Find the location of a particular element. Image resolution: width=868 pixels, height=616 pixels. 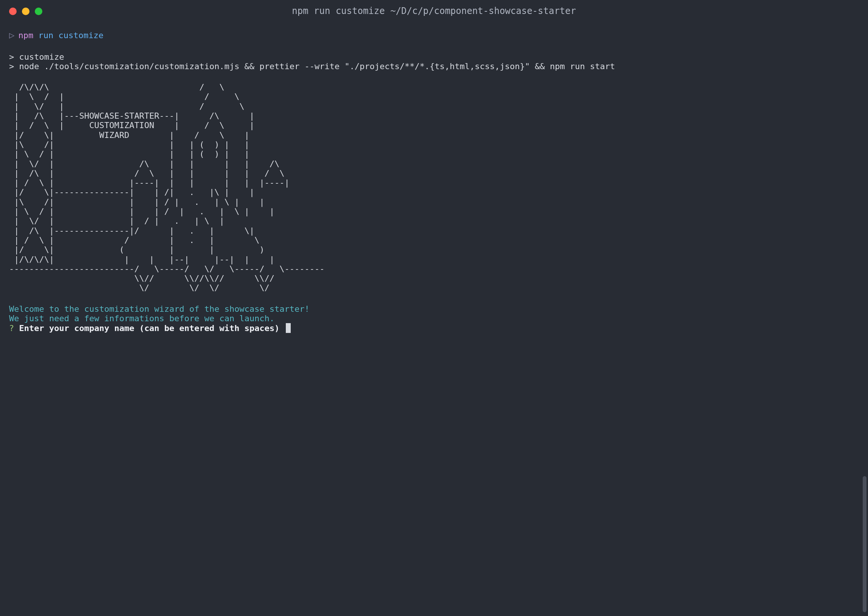

cmd-run: run is located at coordinates (46, 36).